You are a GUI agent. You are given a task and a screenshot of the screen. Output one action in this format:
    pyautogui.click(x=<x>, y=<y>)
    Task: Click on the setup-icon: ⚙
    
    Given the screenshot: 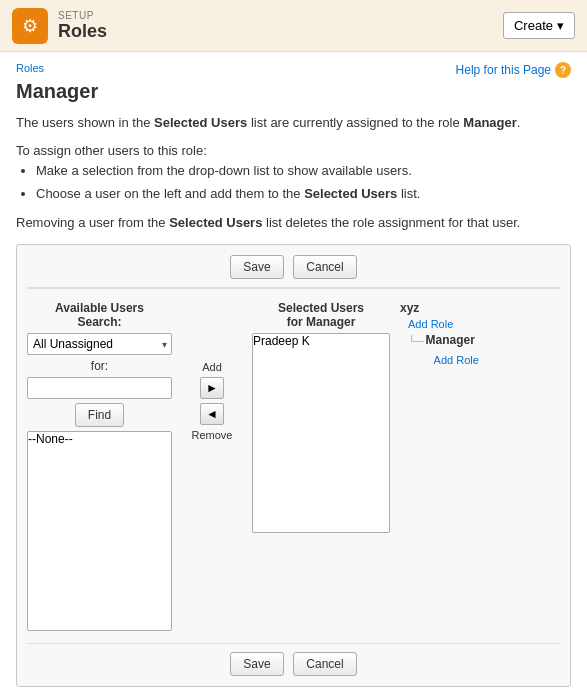 What is the action you would take?
    pyautogui.click(x=30, y=26)
    